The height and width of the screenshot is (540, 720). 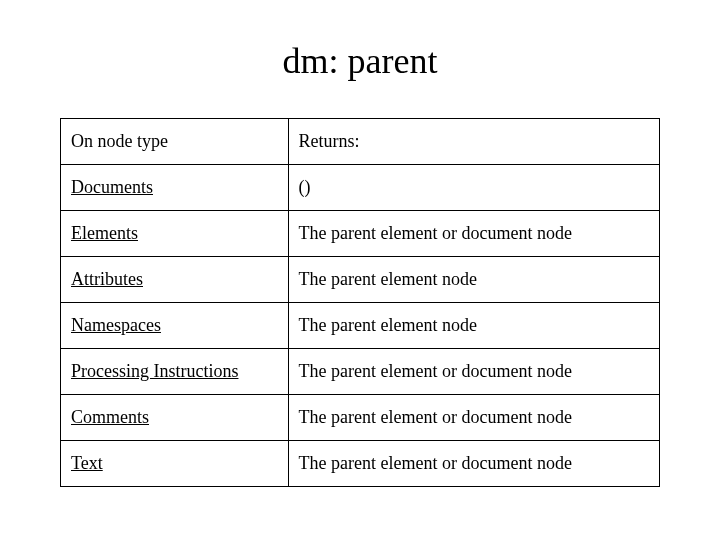 I want to click on page-title: dm: parent, so click(x=360, y=61).